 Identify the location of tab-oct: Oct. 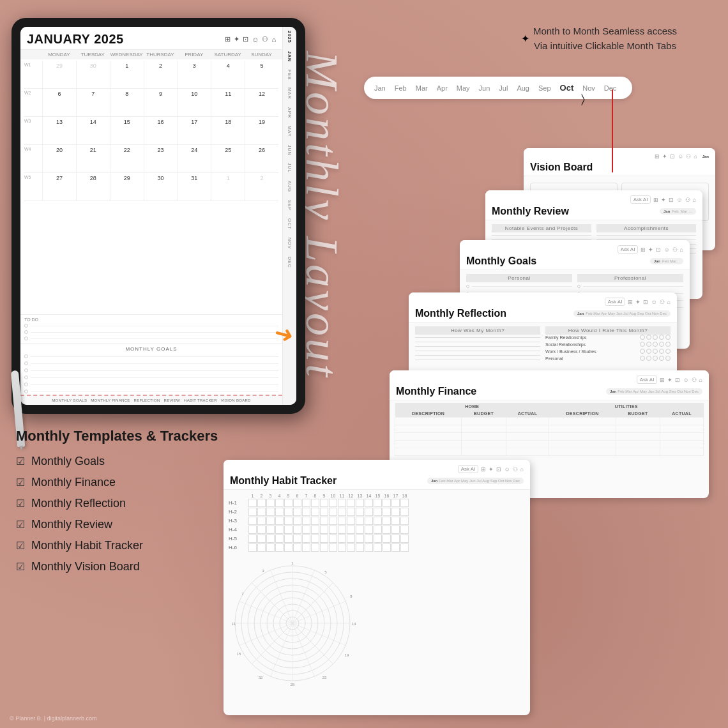
(567, 88).